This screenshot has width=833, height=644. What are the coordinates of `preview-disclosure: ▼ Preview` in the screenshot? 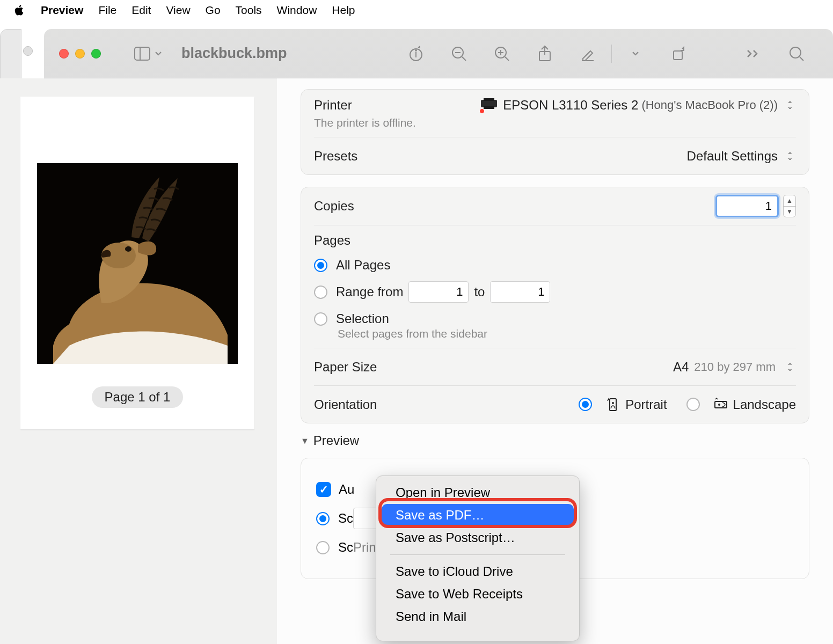 It's located at (555, 441).